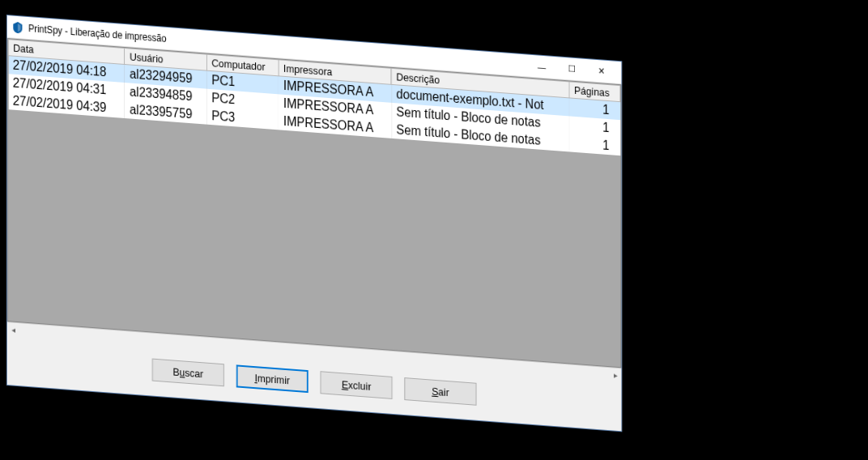 This screenshot has width=868, height=460. What do you see at coordinates (440, 392) in the screenshot?
I see `sair-button: Sair` at bounding box center [440, 392].